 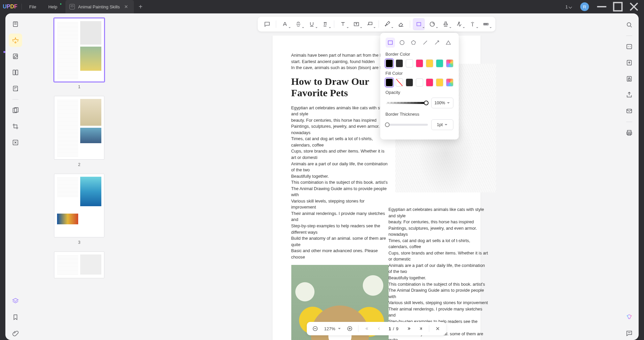 I want to click on sticky-note-tool, so click(x=267, y=24).